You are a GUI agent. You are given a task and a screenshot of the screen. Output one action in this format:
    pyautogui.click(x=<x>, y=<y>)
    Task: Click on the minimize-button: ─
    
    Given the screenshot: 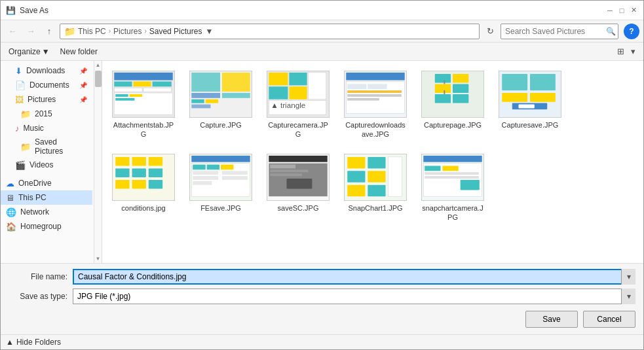 What is the action you would take?
    pyautogui.click(x=610, y=10)
    